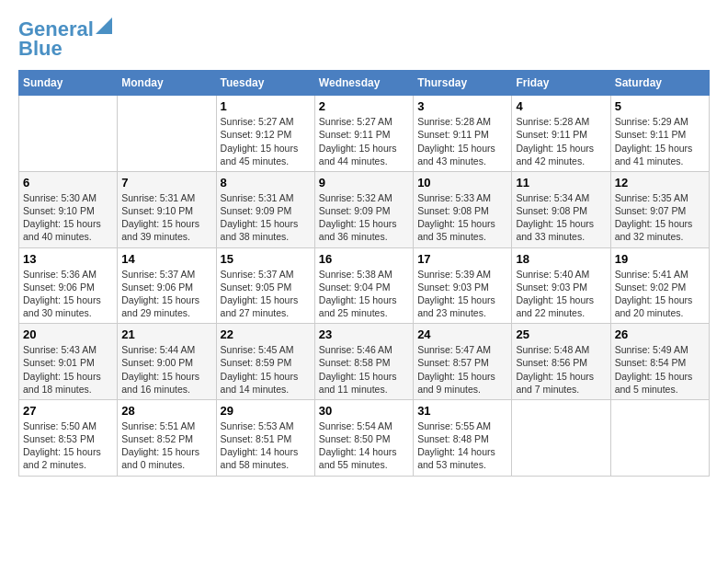  I want to click on weekday-header-monday: Monday, so click(167, 83).